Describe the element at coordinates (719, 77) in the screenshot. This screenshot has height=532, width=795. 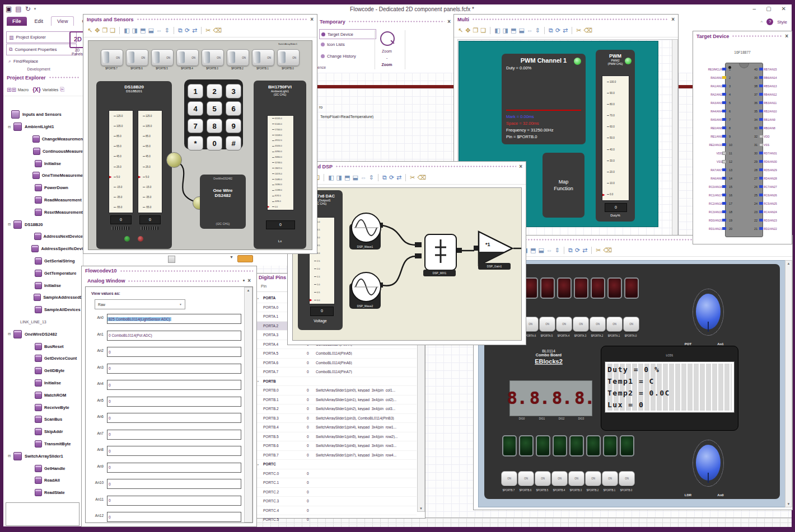
I see `pin-row: RA0/AN02` at that location.